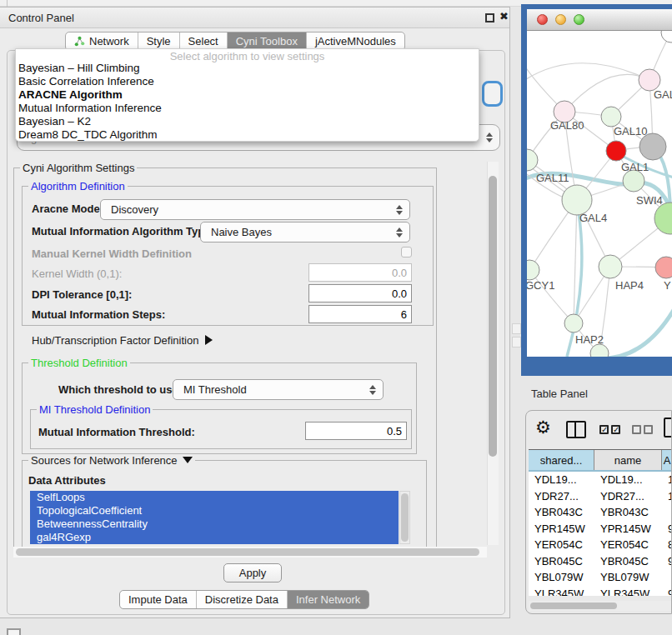 The image size is (672, 635). What do you see at coordinates (544, 427) in the screenshot?
I see `gear-icon: ⚙` at bounding box center [544, 427].